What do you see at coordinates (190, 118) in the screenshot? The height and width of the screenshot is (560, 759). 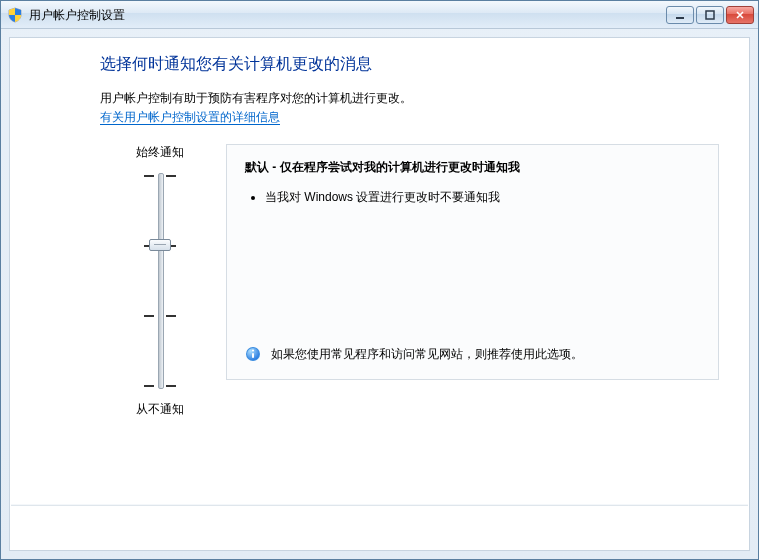 I see `help-link: 有关用户帐户控制设置的详细信息` at bounding box center [190, 118].